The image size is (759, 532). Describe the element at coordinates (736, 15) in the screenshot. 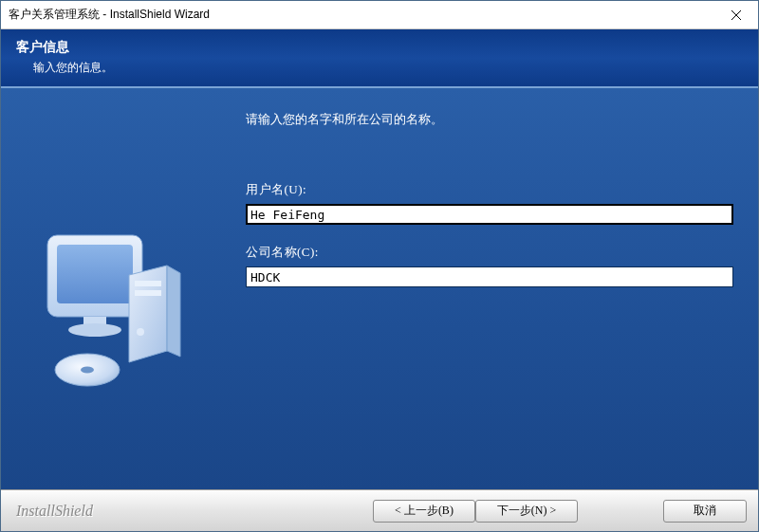

I see `titlebar-buttons` at that location.